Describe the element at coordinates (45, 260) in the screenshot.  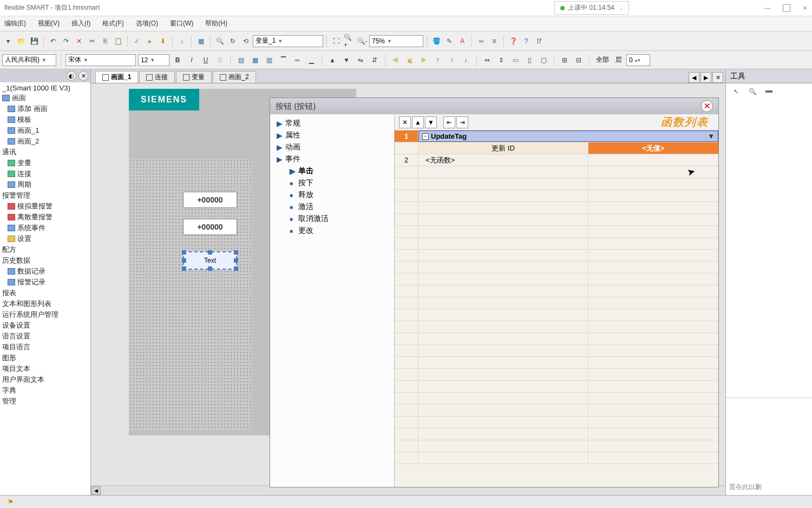
I see `tree-history: 历史数据` at that location.